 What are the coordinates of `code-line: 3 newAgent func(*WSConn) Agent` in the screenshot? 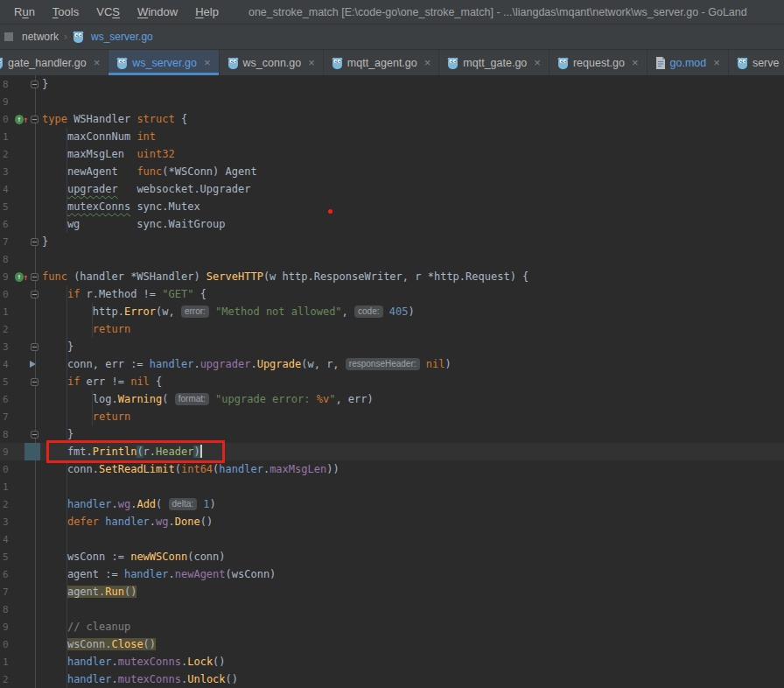 It's located at (392, 172).